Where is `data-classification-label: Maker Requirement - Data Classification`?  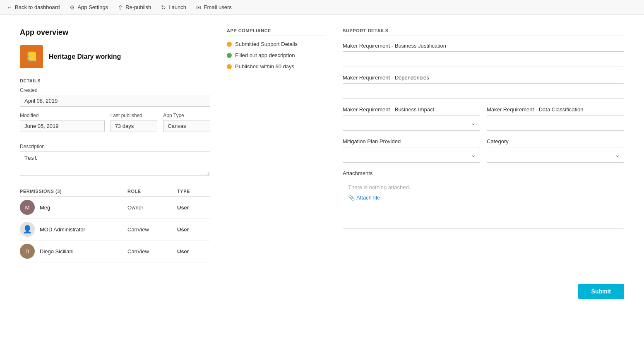 data-classification-label: Maker Requirement - Data Classification is located at coordinates (555, 109).